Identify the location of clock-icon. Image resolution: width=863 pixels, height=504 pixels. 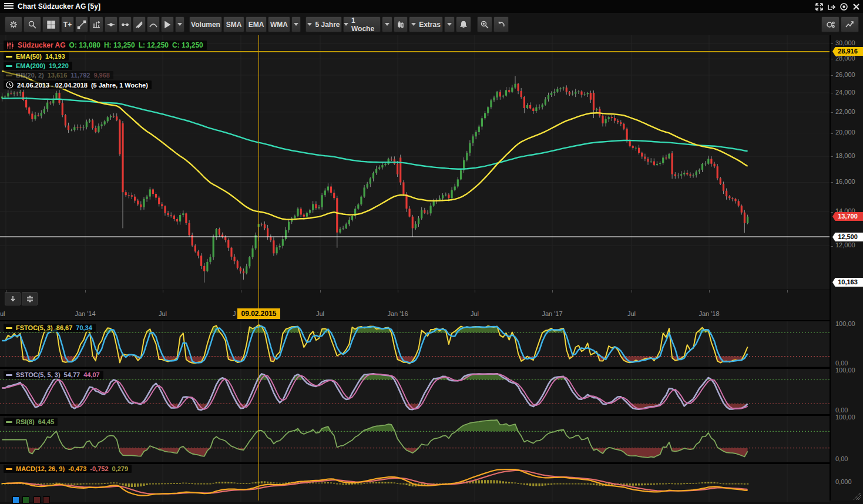
(9, 85).